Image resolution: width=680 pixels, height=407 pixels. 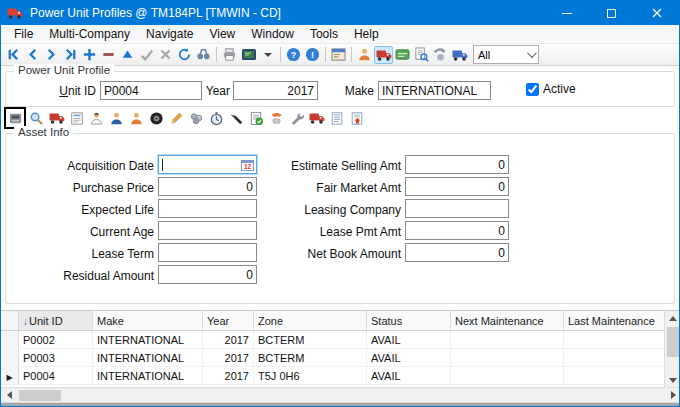 I want to click on menu-window: Window, so click(x=272, y=34).